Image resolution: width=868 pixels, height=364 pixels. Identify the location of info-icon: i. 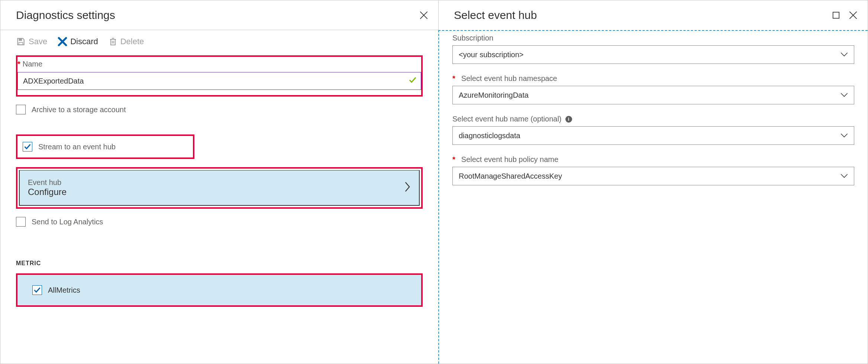
(569, 119).